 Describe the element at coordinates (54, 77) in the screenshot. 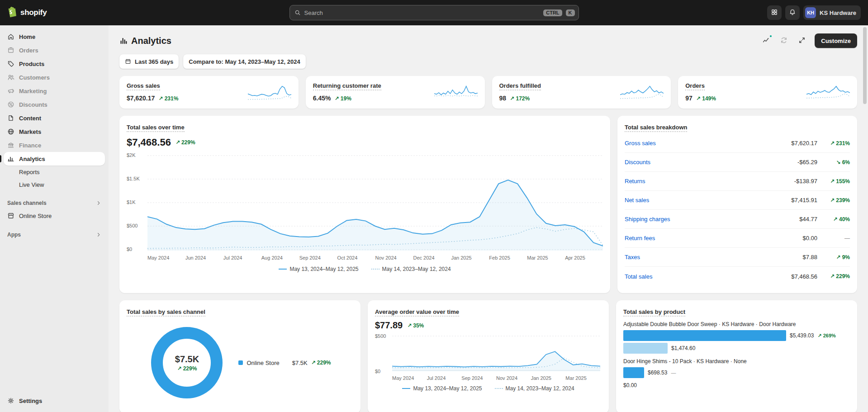

I see `sidebar-item-customers: Customers` at that location.